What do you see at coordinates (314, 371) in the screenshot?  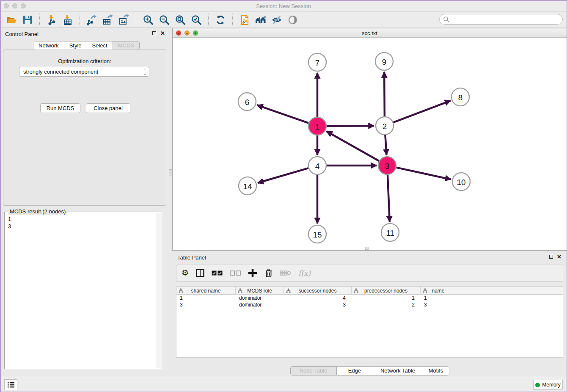 I see `tab-node-table: Node Table` at bounding box center [314, 371].